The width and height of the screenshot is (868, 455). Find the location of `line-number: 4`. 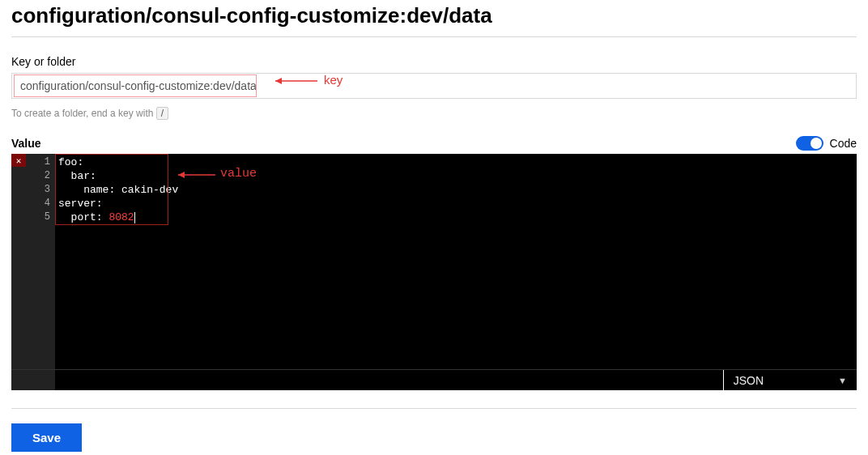

line-number: 4 is located at coordinates (31, 204).